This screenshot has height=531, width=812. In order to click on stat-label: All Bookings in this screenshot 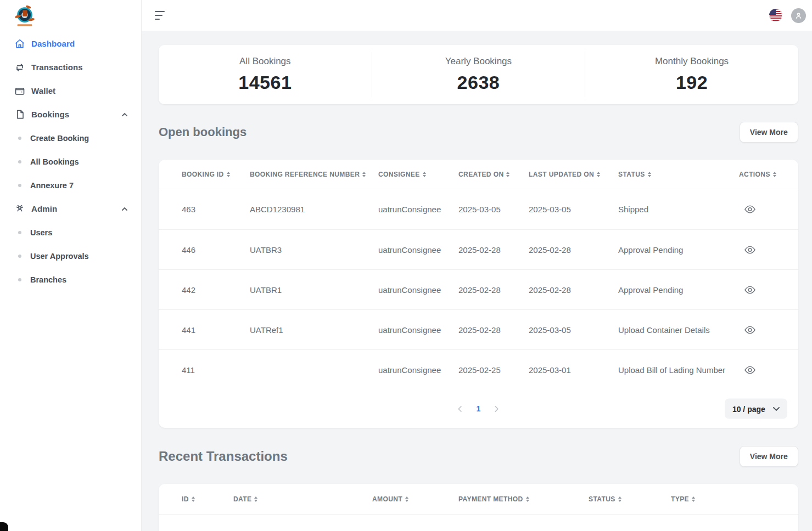, I will do `click(265, 61)`.